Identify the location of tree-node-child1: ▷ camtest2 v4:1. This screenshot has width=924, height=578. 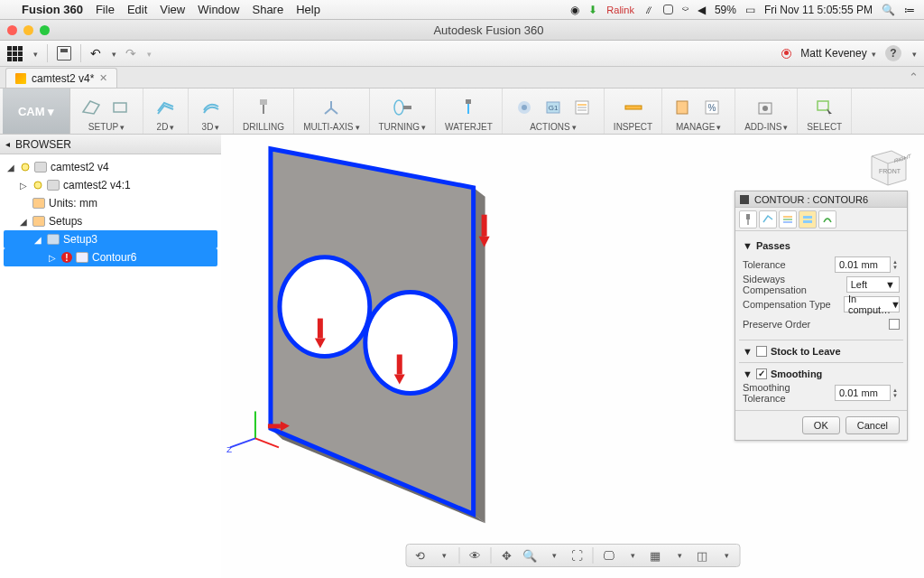
(110, 185).